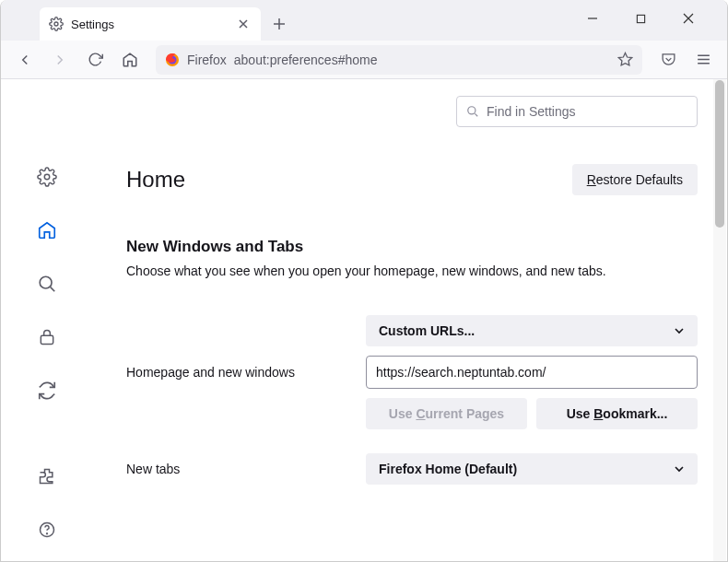 The height and width of the screenshot is (562, 728). Describe the element at coordinates (532, 469) in the screenshot. I see `newtabs-dropdown: Firefox Home (Default)` at that location.